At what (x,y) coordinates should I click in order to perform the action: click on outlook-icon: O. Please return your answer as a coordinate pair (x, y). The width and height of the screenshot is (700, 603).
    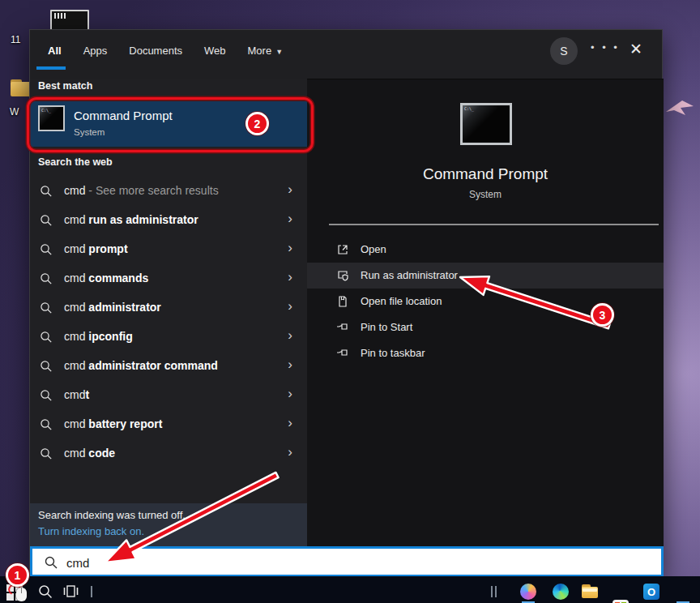
    Looking at the image, I should click on (651, 592).